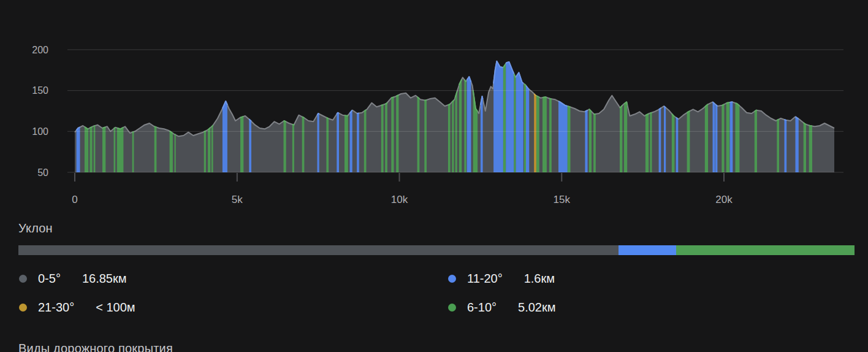 The image size is (868, 352). I want to click on x-axis-label-20k: 20k, so click(724, 200).